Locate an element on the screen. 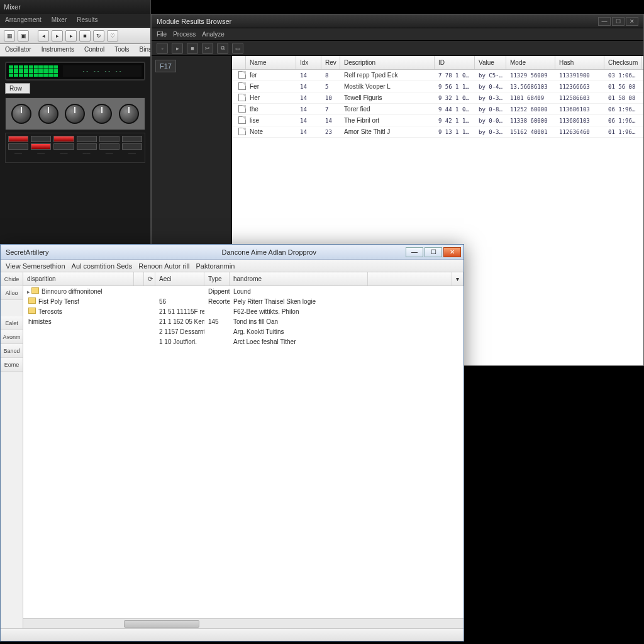 Image resolution: width=644 pixels, height=644 pixels. subtab-instruments: Instruments is located at coordinates (58, 50).